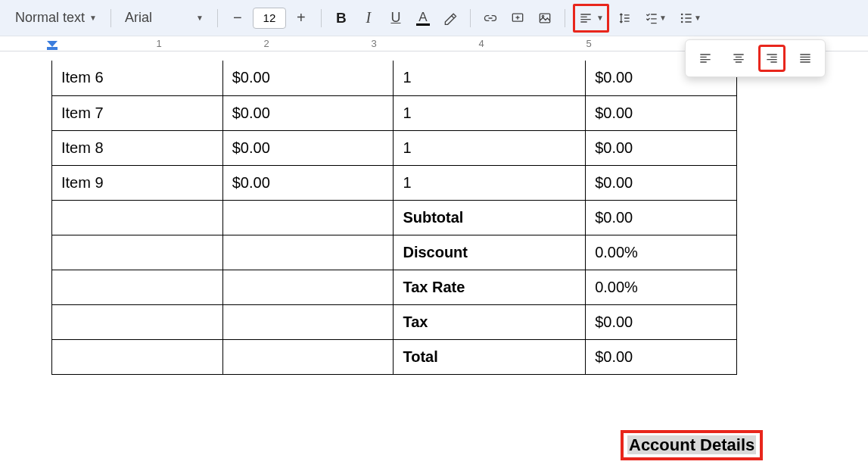 Image resolution: width=868 pixels, height=474 pixels. I want to click on text-color-button: A, so click(423, 18).